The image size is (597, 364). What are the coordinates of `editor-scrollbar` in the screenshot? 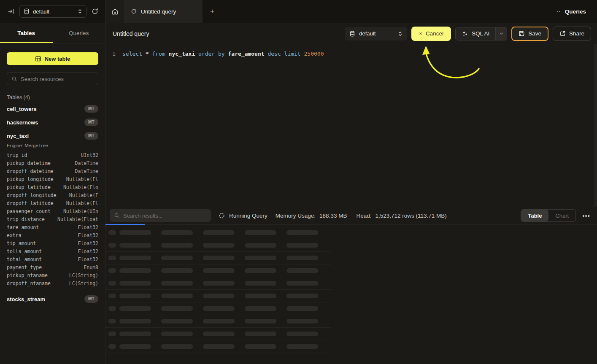 It's located at (596, 126).